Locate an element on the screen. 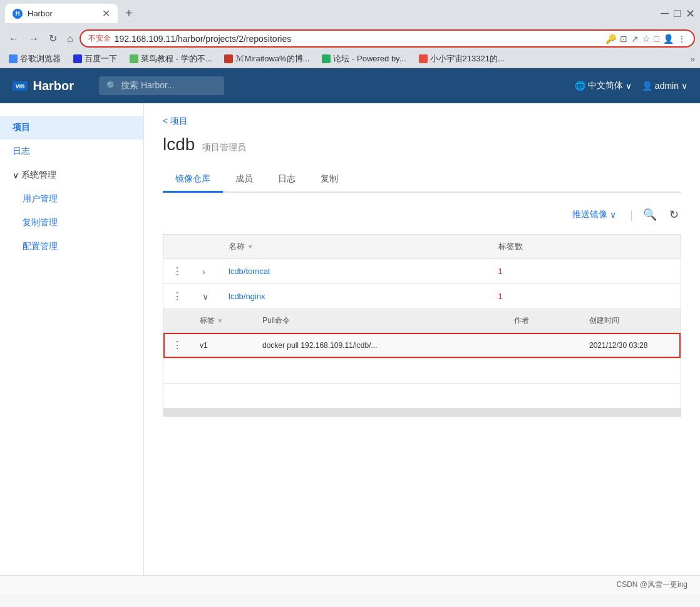  browser-chrome: H Harbor ✕ + ─ □ ✕ ← → ↻ ⌂ 不安全 🔑 ⊡ ↗ ☆ □… is located at coordinates (350, 34).